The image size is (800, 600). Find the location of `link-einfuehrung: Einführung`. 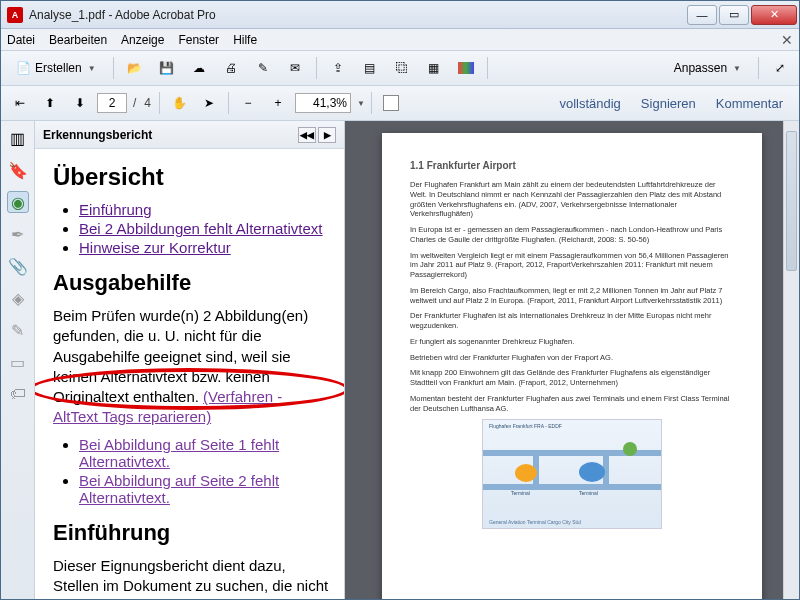

link-einfuehrung: Einführung is located at coordinates (116, 210).